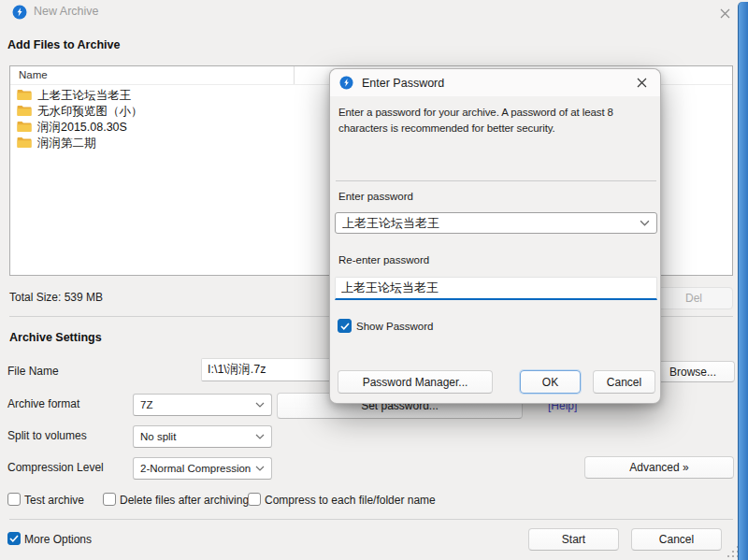 Image resolution: width=748 pixels, height=560 pixels. What do you see at coordinates (65, 11) in the screenshot?
I see `window-title: New Archive` at bounding box center [65, 11].